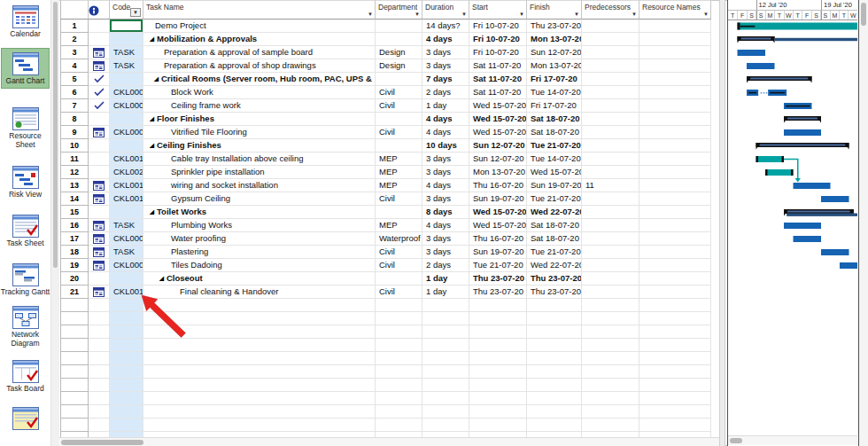 Image resolution: width=868 pixels, height=446 pixels. What do you see at coordinates (611, 186) in the screenshot?
I see `cell-pred: 11` at bounding box center [611, 186].